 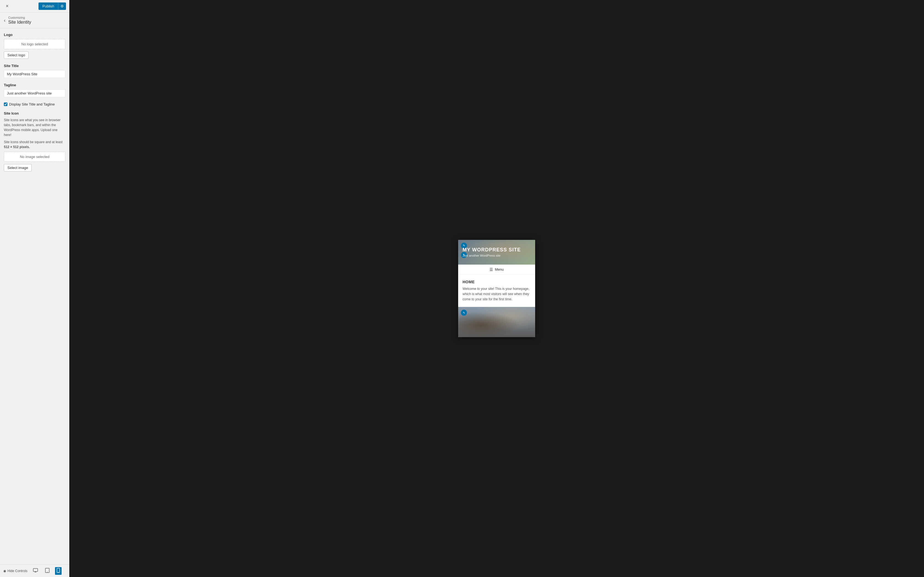 I want to click on bottom-bar: ◉ Hide Controls, so click(x=35, y=571).